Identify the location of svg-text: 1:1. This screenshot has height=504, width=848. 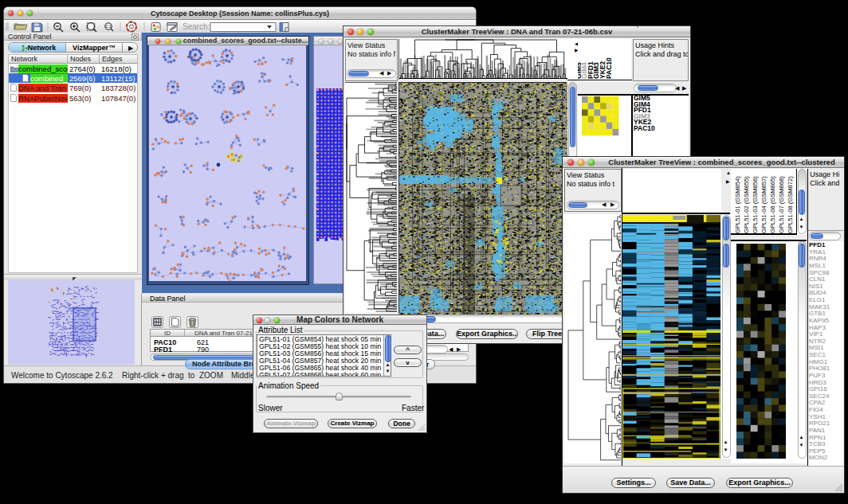
(108, 26).